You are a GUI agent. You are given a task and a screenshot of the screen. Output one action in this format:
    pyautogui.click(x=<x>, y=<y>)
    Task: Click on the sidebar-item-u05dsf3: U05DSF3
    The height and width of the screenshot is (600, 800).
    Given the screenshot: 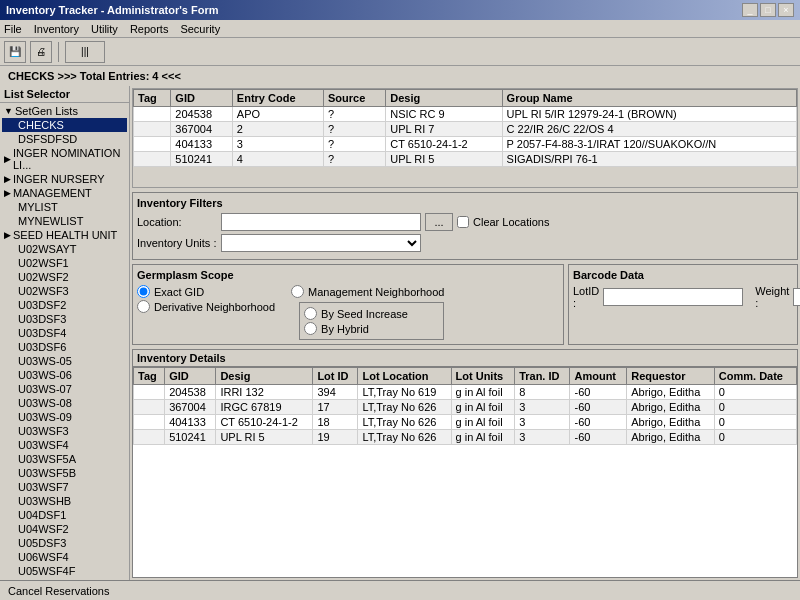 What is the action you would take?
    pyautogui.click(x=64, y=543)
    